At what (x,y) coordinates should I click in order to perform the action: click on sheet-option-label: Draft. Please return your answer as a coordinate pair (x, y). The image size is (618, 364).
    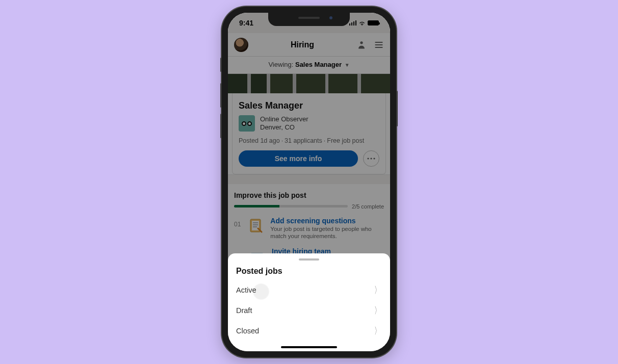
    Looking at the image, I should click on (244, 310).